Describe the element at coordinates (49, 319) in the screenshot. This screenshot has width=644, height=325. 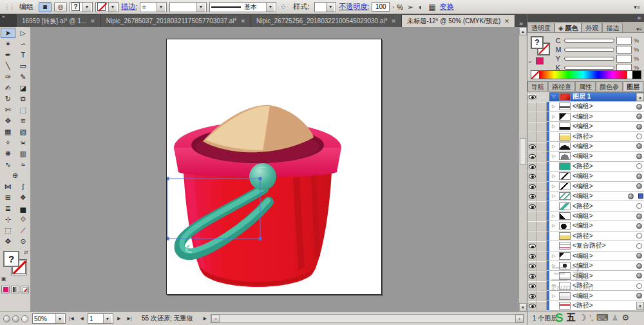
I see `zoom-level-dropdown: 50% ▼` at that location.